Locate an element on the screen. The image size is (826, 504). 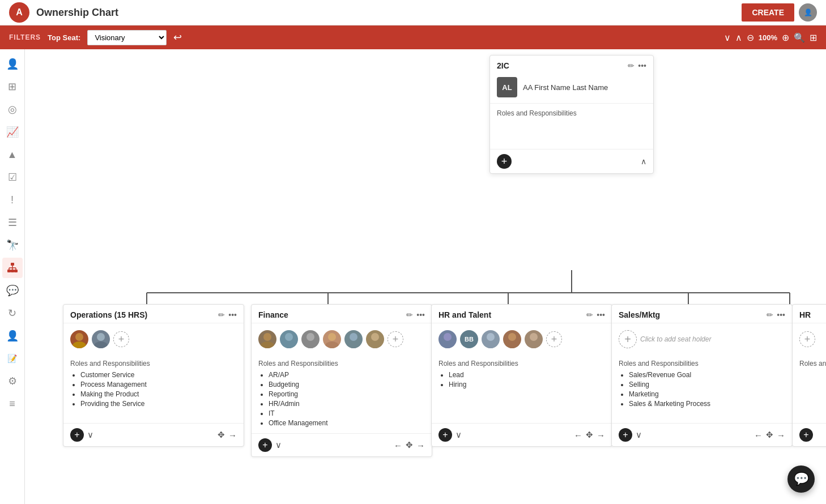
sales-mktg-right-button: → is located at coordinates (781, 435).